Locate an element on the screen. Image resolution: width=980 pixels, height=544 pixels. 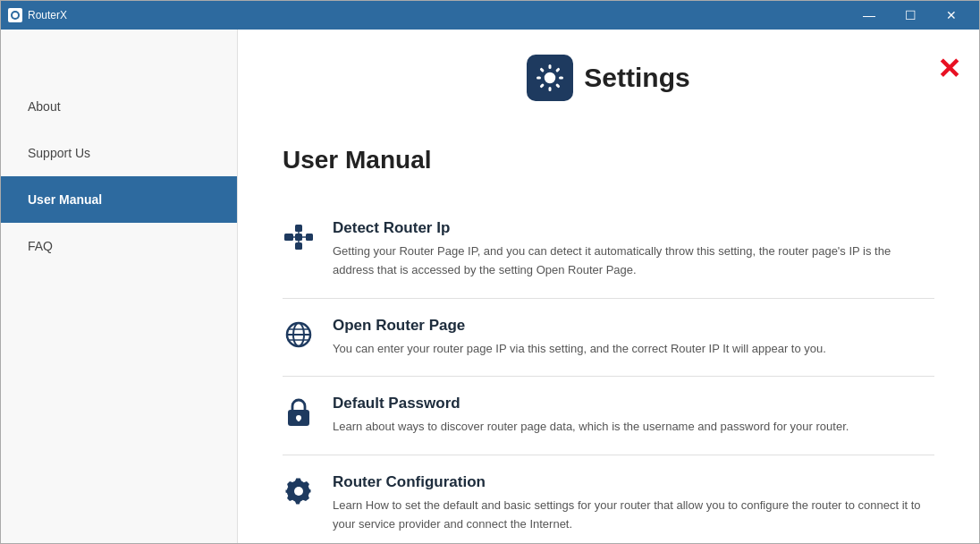
titlebar-left: RouterX is located at coordinates (38, 15).